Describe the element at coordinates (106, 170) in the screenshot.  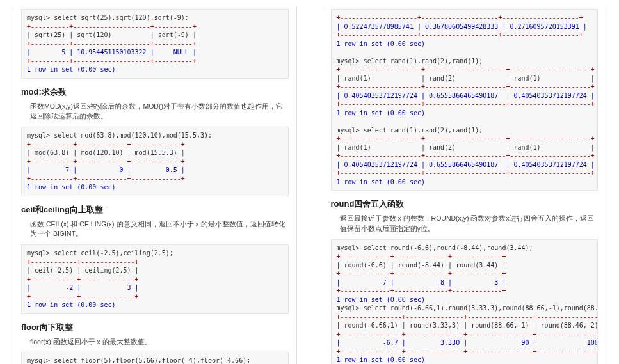
I see `code-line: | 7 | 0 | 0.5 |` at that location.